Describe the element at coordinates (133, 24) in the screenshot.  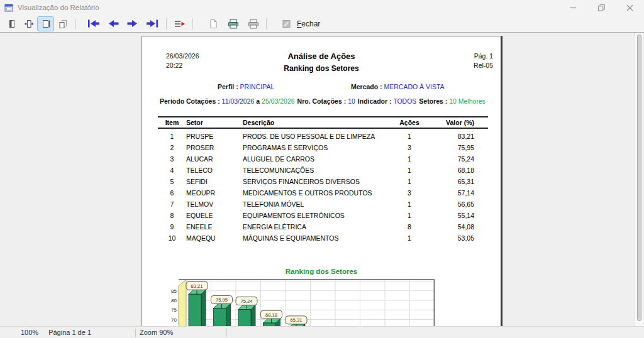
I see `next-page-button` at that location.